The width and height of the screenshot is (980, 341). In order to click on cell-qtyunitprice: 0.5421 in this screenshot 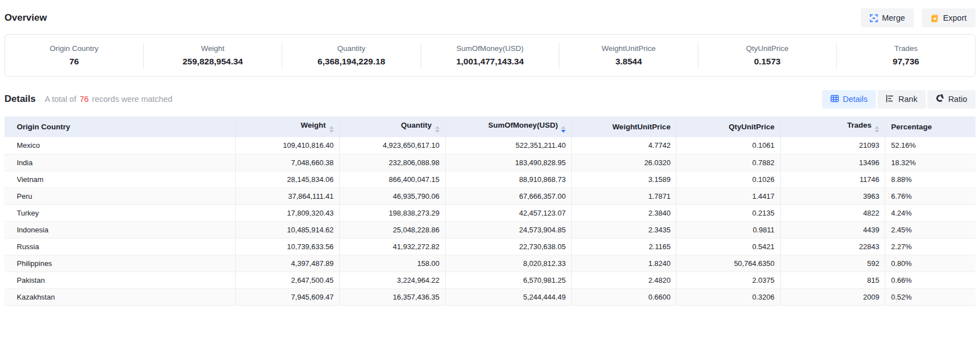, I will do `click(729, 246)`.